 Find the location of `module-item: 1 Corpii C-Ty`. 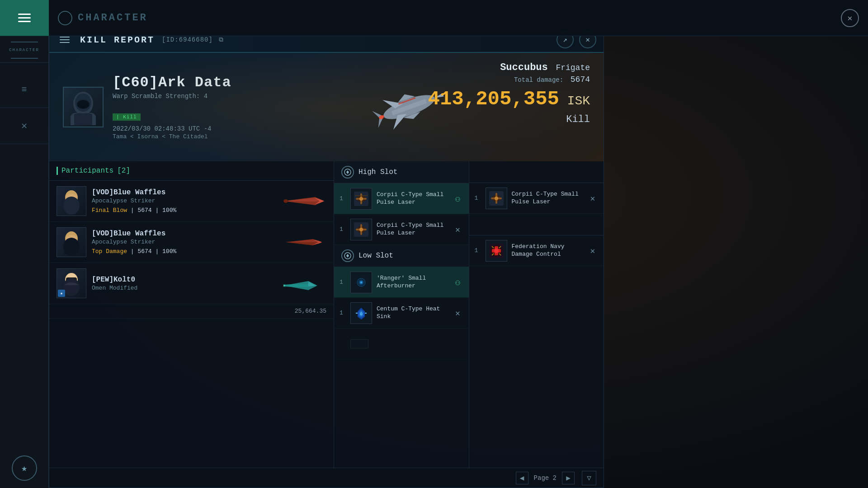

module-item: 1 Corpii C-Ty is located at coordinates (401, 199).